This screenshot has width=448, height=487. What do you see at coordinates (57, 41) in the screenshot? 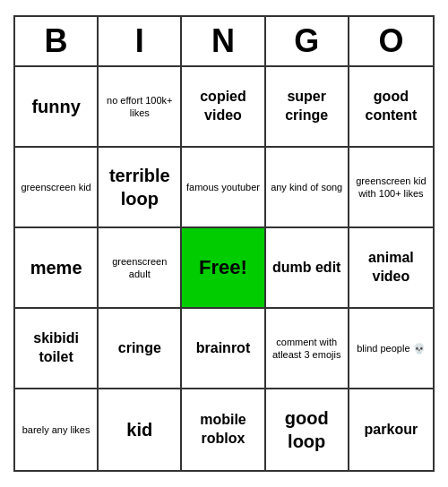
I see `bingo-letter-b: B` at bounding box center [57, 41].